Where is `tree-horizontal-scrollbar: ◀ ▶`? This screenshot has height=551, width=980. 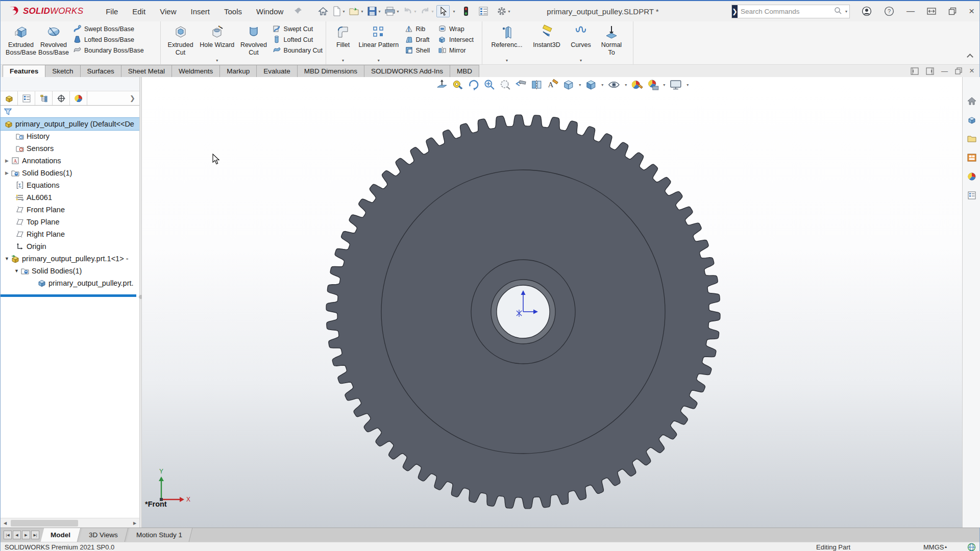 tree-horizontal-scrollbar: ◀ ▶ is located at coordinates (70, 522).